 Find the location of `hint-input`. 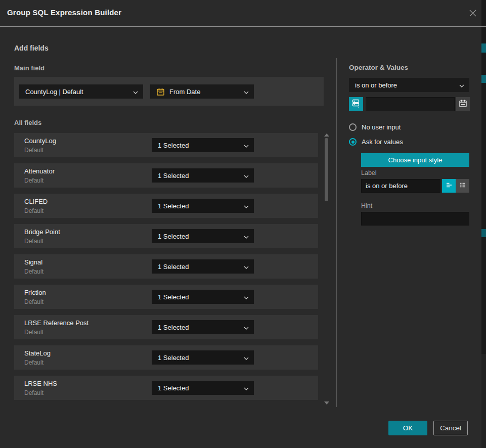

hint-input is located at coordinates (415, 218).